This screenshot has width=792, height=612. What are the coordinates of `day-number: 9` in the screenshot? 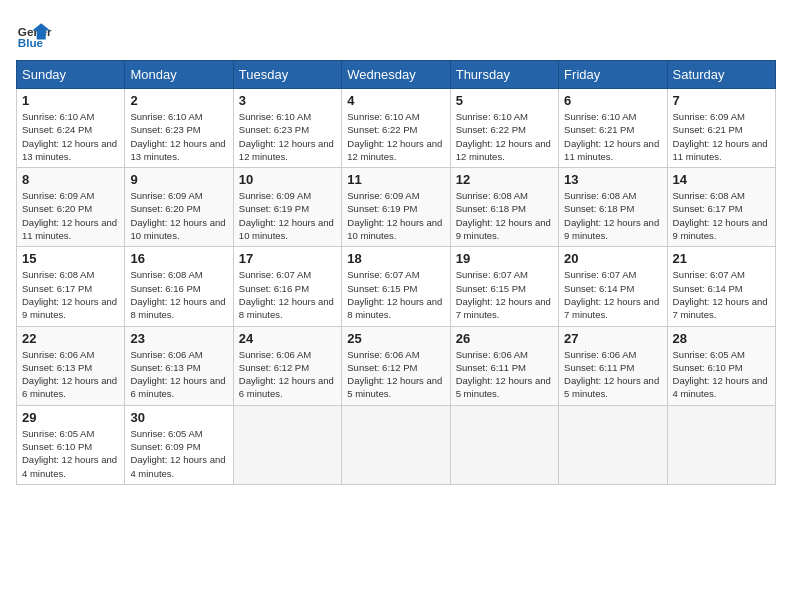 It's located at (178, 180).